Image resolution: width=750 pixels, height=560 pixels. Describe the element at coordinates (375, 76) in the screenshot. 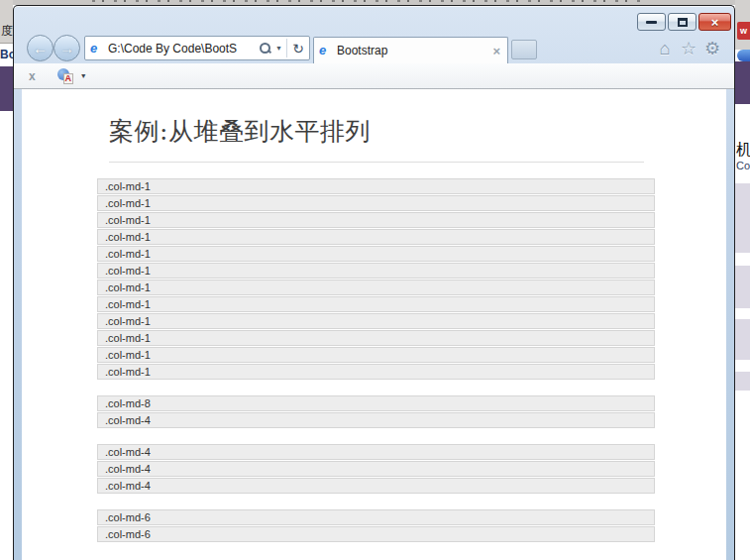

I see `addon-toolbar: x A ▼` at that location.